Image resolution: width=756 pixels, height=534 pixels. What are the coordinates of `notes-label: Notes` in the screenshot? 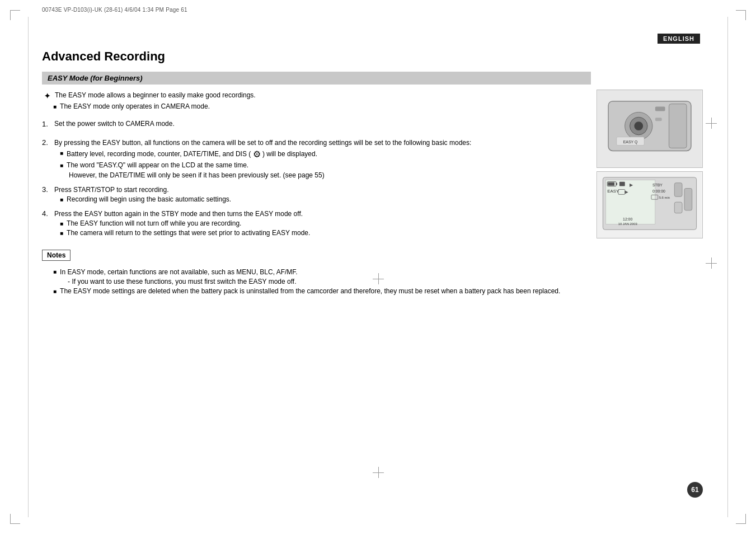 It's located at (56, 255).